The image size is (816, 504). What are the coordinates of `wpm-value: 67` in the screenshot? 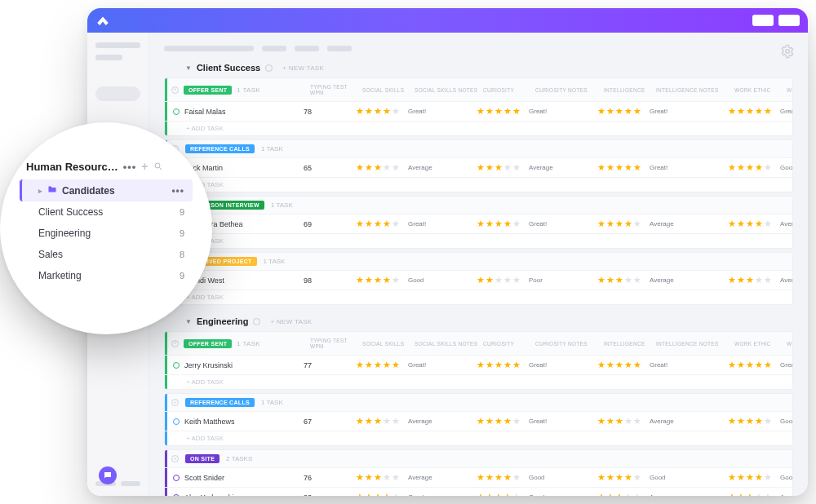 It's located at (330, 422).